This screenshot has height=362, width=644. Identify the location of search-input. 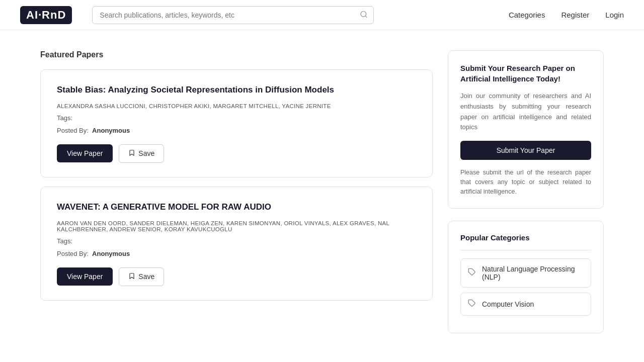
(233, 15).